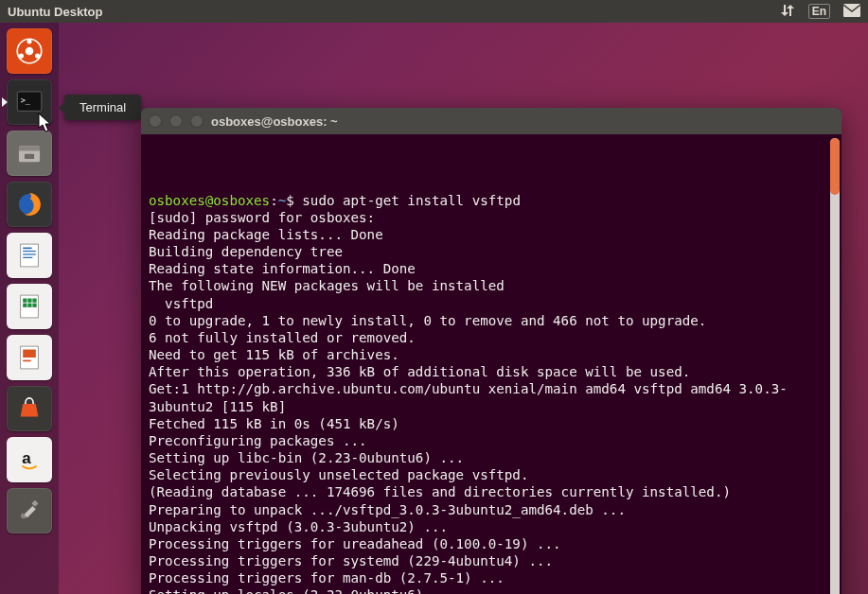 Image resolution: width=868 pixels, height=594 pixels. Describe the element at coordinates (275, 201) in the screenshot. I see `prompt-sep: :` at that location.